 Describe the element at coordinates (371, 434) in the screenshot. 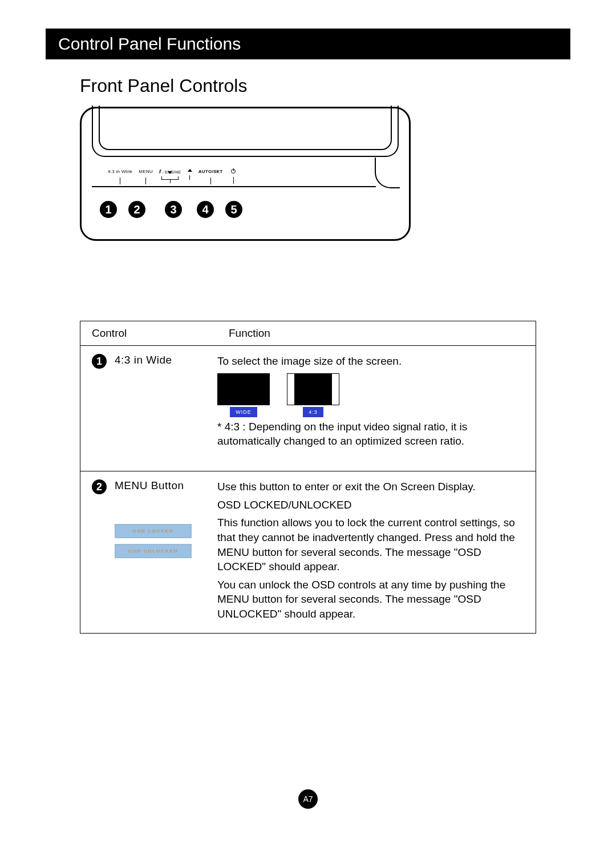

I see `fn-note: * 4:3 : Depending on the input video sig…` at that location.